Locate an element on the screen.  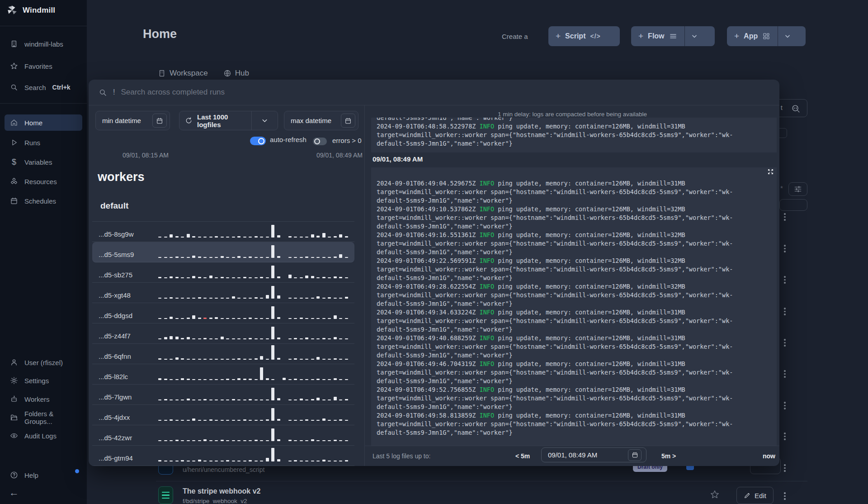
worker-row: ...d5-z44f7 is located at coordinates (223, 334).